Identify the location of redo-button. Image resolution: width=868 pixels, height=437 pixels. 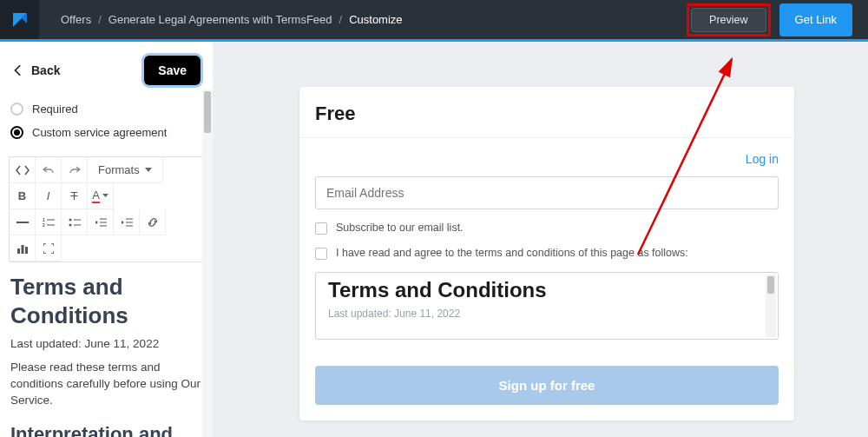
(75, 170).